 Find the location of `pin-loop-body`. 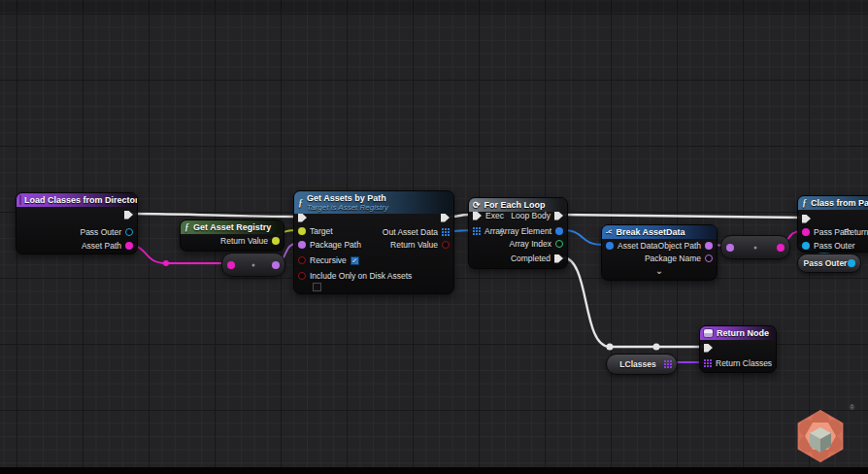

pin-loop-body is located at coordinates (559, 216).